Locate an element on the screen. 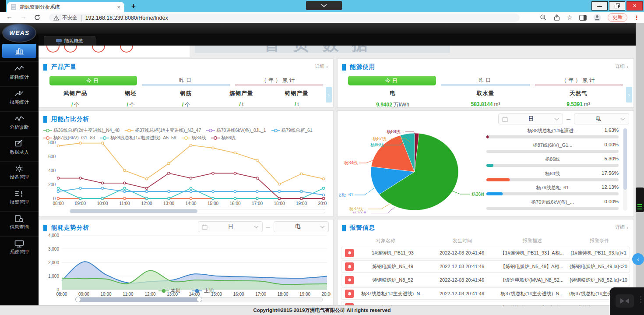  ranking-item-6: 杨70进线6kV(备)_...0.00% is located at coordinates (553, 206).